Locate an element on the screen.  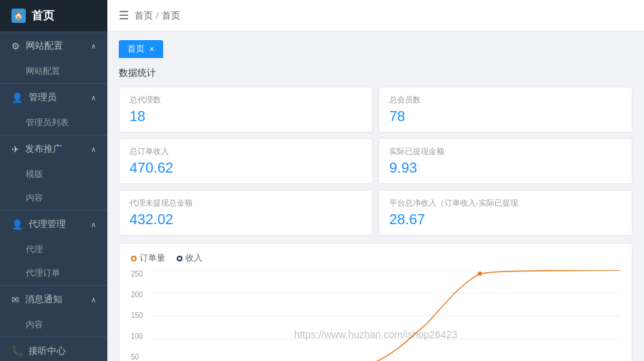
y-label-50: 50 is located at coordinates (137, 357).